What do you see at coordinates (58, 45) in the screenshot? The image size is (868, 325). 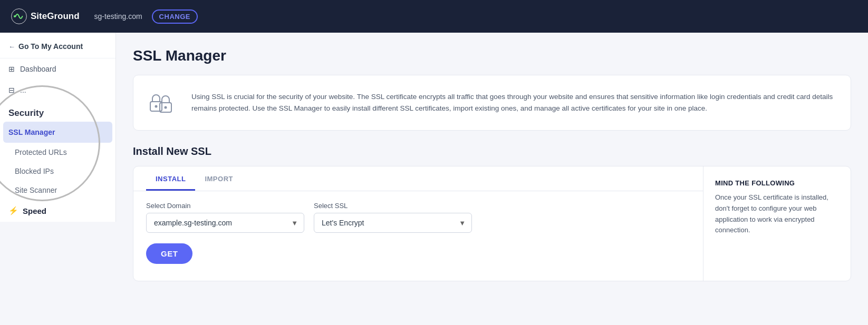 I see `back-to-account-link: ← Go To My Account` at bounding box center [58, 45].